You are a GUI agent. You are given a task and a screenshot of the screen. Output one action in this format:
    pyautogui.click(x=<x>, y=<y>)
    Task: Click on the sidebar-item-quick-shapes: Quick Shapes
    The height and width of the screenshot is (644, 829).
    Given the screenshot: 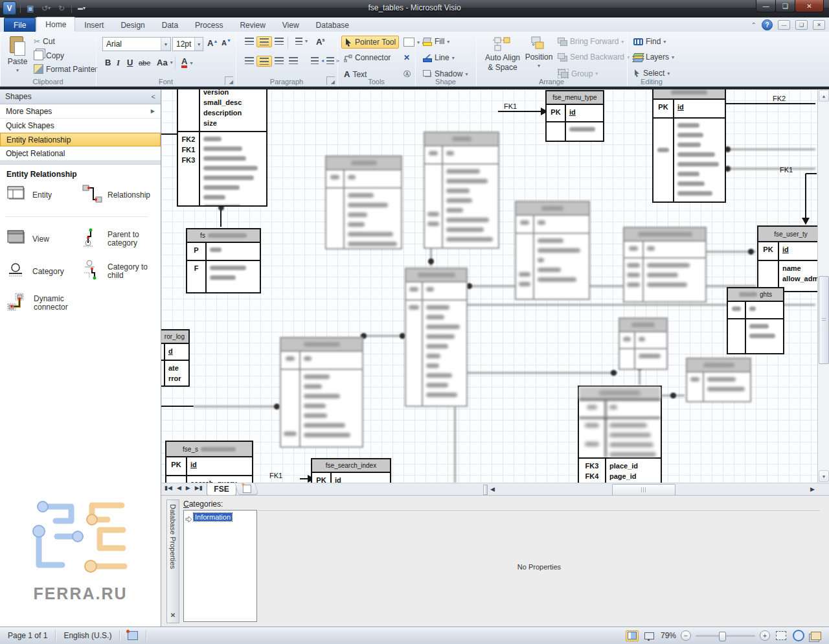 What is the action you would take?
    pyautogui.click(x=80, y=126)
    